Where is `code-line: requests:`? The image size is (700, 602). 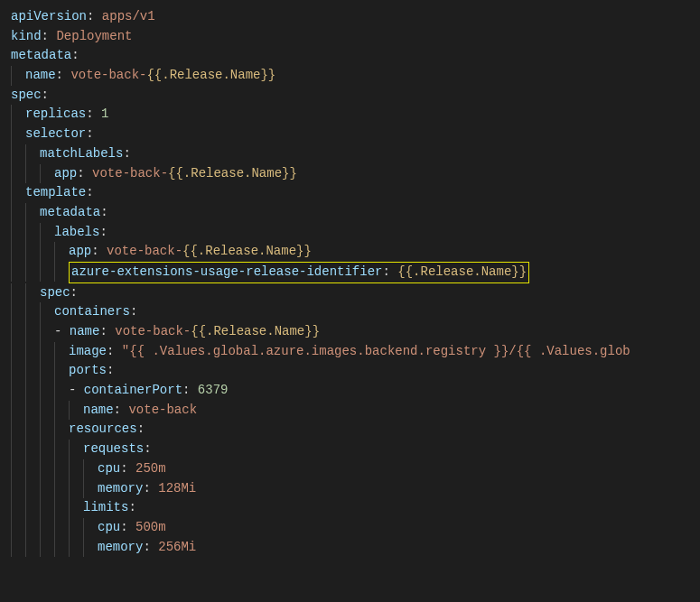
code-line: requests: is located at coordinates (350, 449).